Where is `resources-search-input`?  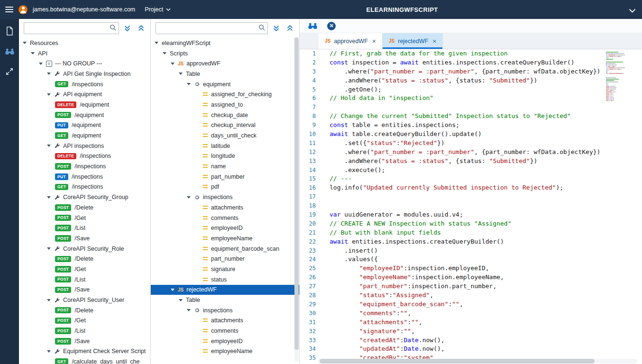 resources-search-input is located at coordinates (71, 28).